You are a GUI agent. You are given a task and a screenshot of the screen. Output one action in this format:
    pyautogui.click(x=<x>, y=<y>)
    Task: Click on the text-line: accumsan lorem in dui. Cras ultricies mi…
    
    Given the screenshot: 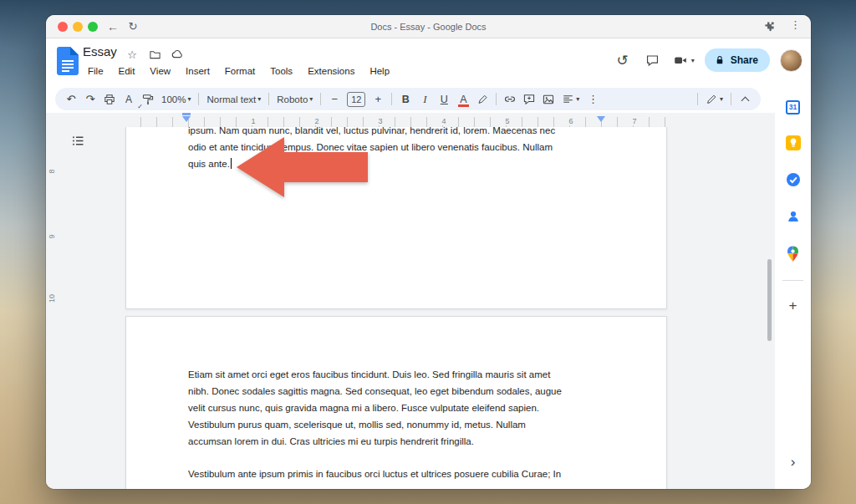 What is the action you would take?
    pyautogui.click(x=374, y=441)
    